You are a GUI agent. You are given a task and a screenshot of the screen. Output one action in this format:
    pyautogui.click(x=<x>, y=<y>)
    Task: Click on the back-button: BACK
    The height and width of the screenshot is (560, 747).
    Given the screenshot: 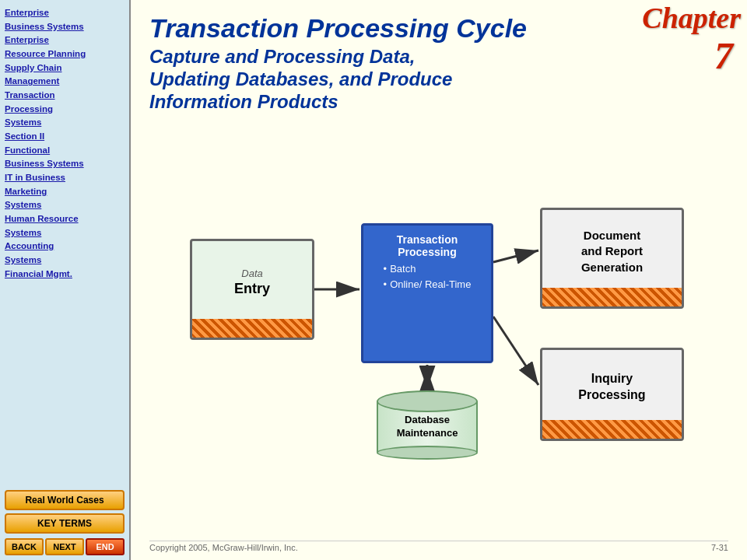 What is the action you would take?
    pyautogui.click(x=24, y=547)
    